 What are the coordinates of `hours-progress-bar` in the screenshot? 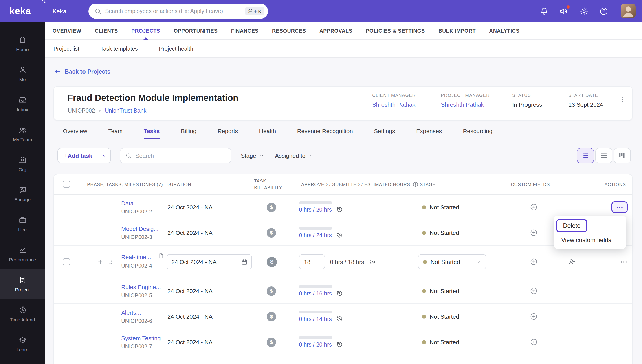 It's located at (316, 286).